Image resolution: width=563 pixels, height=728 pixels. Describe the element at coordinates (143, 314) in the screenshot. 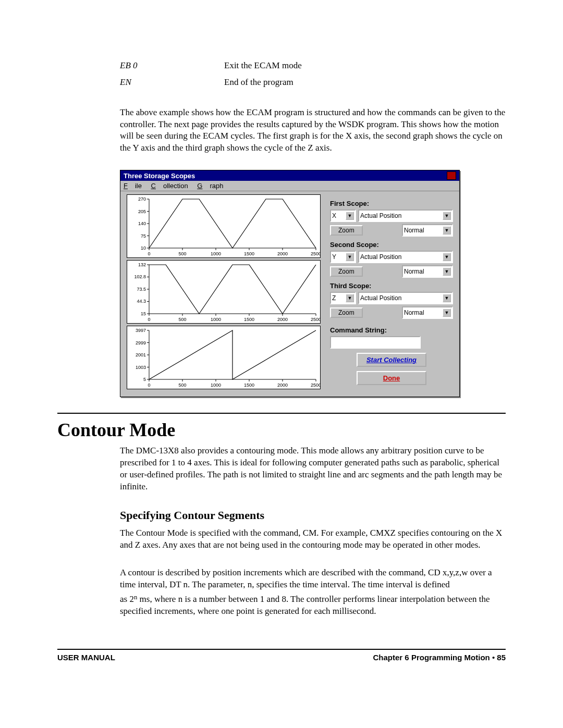

I see `svg-text: 15` at that location.